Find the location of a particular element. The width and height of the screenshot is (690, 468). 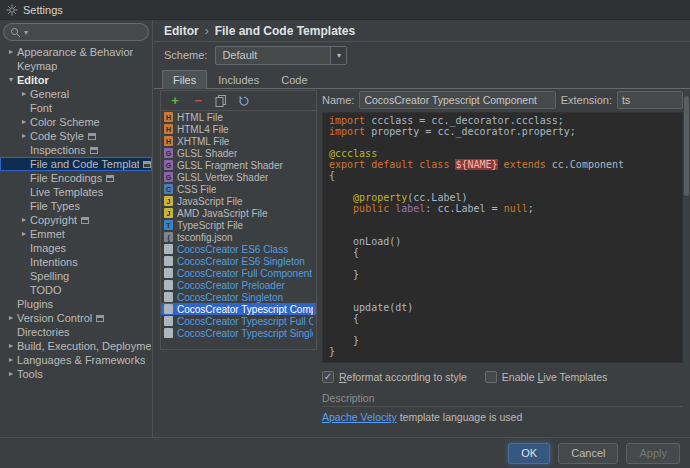

sidebar-item-file-encodings: File Encodings is located at coordinates (76, 178).